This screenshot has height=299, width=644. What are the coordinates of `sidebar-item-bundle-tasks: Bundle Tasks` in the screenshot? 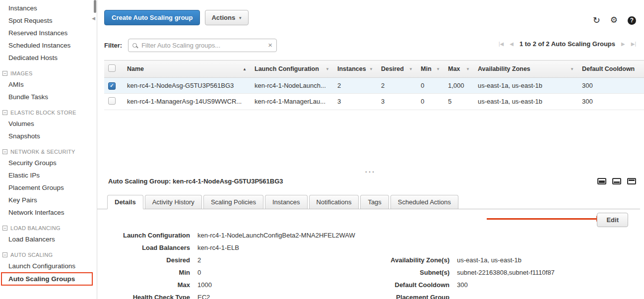 It's located at (49, 97).